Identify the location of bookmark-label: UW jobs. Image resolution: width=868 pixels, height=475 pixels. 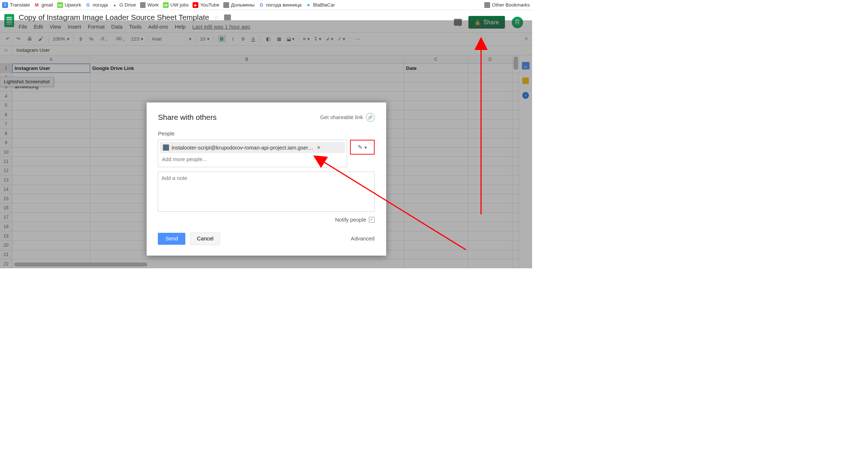
(180, 5).